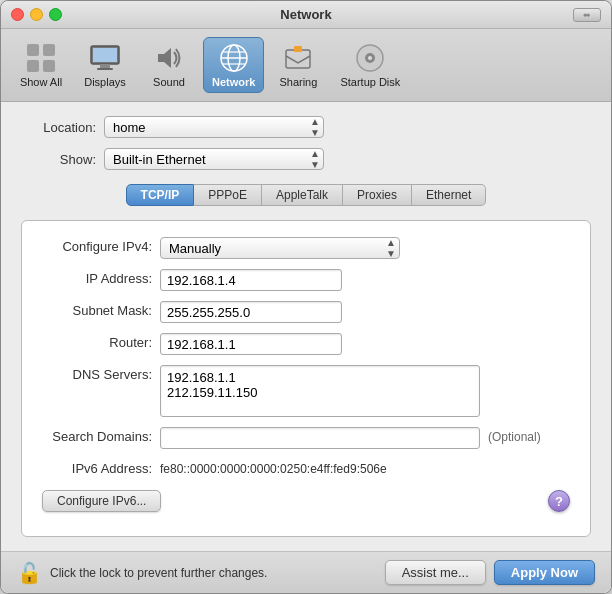 The image size is (612, 594). What do you see at coordinates (36, 14) in the screenshot?
I see `traffic-lights` at bounding box center [36, 14].